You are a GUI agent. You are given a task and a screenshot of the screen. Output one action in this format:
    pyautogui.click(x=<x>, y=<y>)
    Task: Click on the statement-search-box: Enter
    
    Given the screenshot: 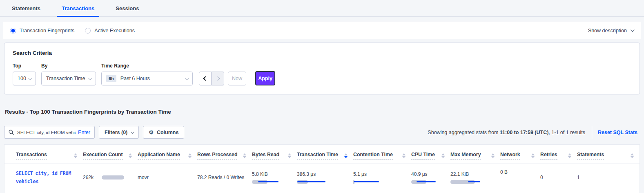 What is the action you would take?
    pyautogui.click(x=49, y=132)
    